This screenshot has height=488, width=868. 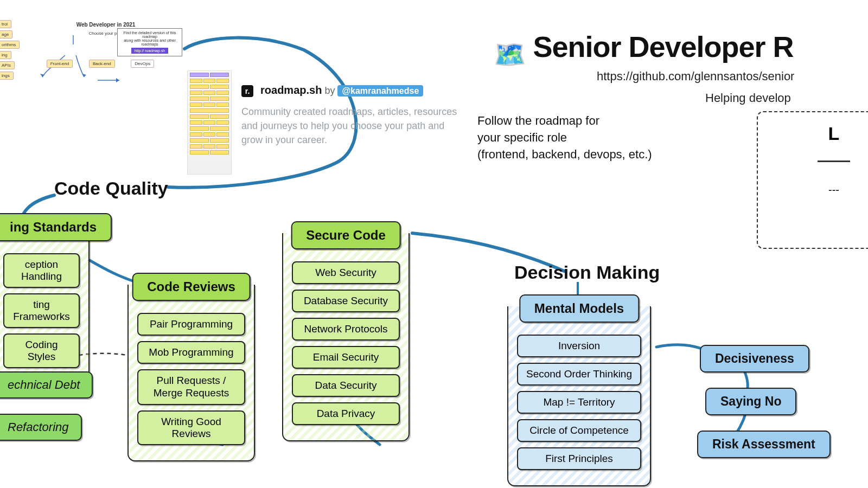 What do you see at coordinates (565, 138) in the screenshot?
I see `follow-roadmap-text: Follow the roadmap for your specific rol…` at bounding box center [565, 138].